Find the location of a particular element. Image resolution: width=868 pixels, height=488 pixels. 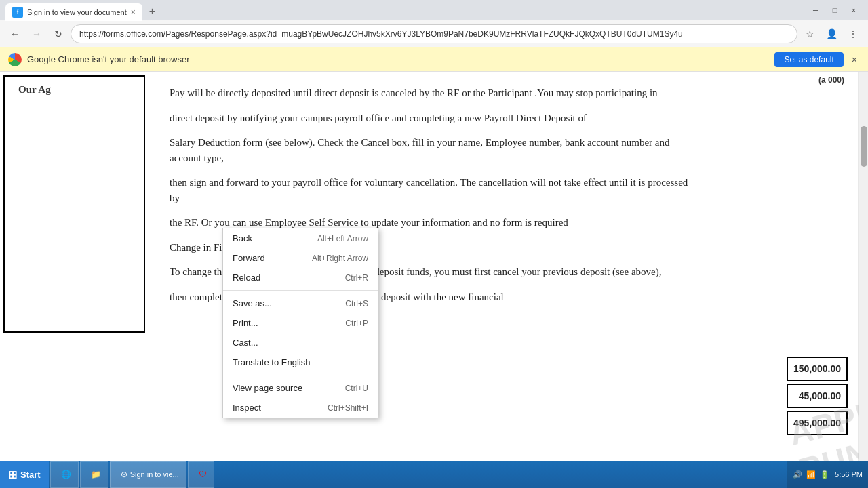

save-shortcut: Ctrl+S is located at coordinates (357, 304).